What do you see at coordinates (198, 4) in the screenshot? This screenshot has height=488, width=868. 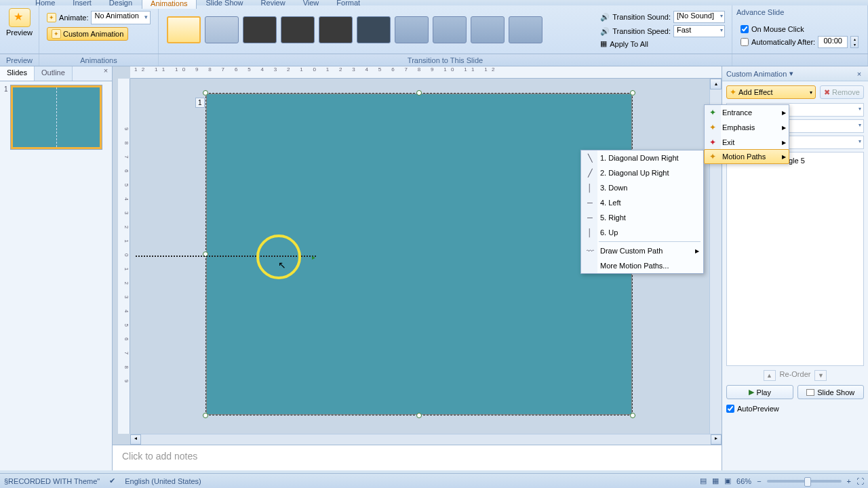 I see `ribbon-tabs: Home Insert Design Animations Slide Show…` at bounding box center [198, 4].